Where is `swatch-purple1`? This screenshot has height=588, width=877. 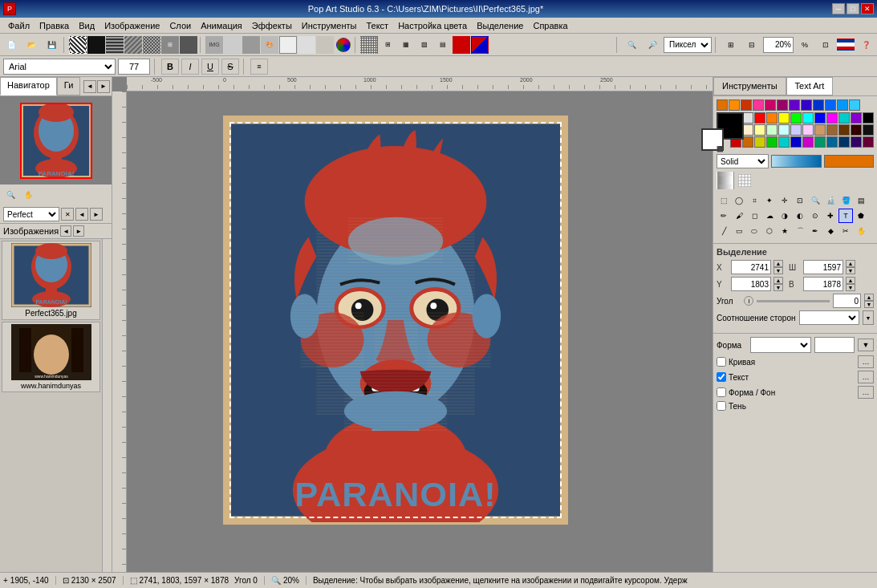
swatch-purple1 is located at coordinates (782, 105).